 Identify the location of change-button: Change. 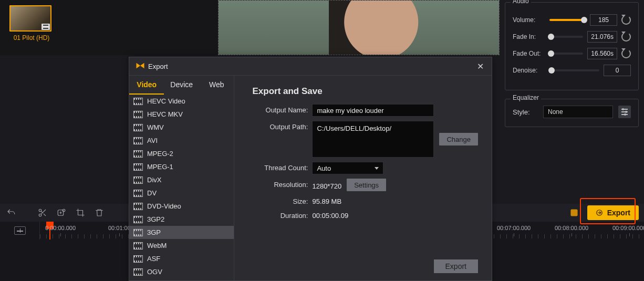
(459, 139).